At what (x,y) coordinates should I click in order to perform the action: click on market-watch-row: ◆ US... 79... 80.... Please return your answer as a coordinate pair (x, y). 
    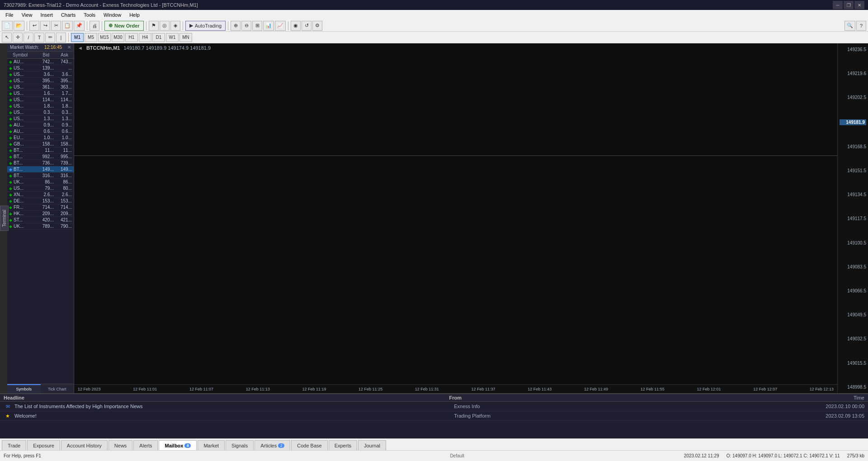
    Looking at the image, I should click on (41, 188).